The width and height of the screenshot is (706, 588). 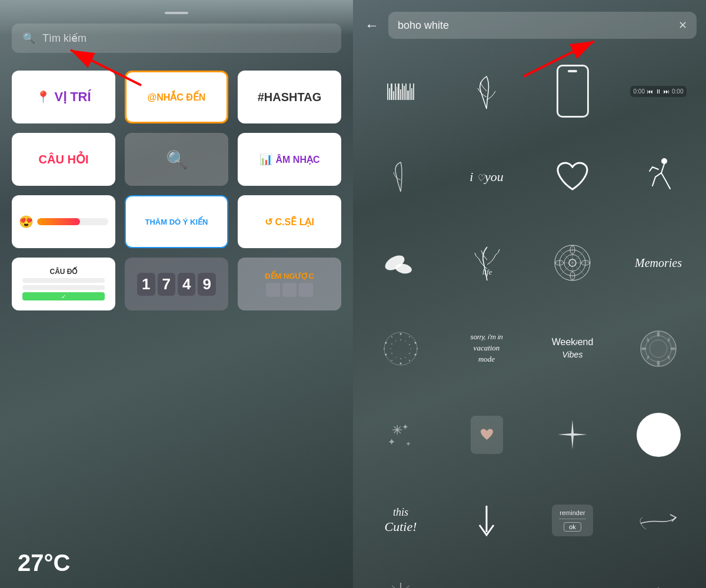 I want to click on cau-hoi-label: CÂU HỎI, so click(x=64, y=159).